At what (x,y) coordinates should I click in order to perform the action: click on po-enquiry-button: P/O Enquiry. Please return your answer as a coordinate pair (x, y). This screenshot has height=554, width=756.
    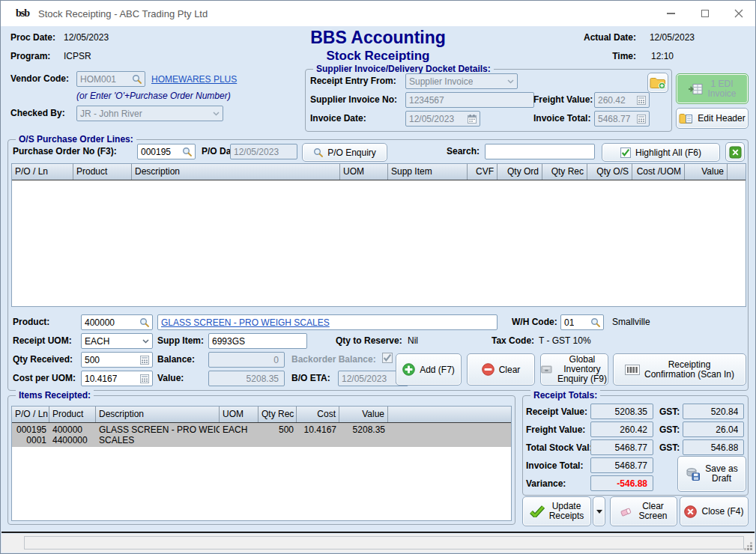
    Looking at the image, I should click on (345, 153).